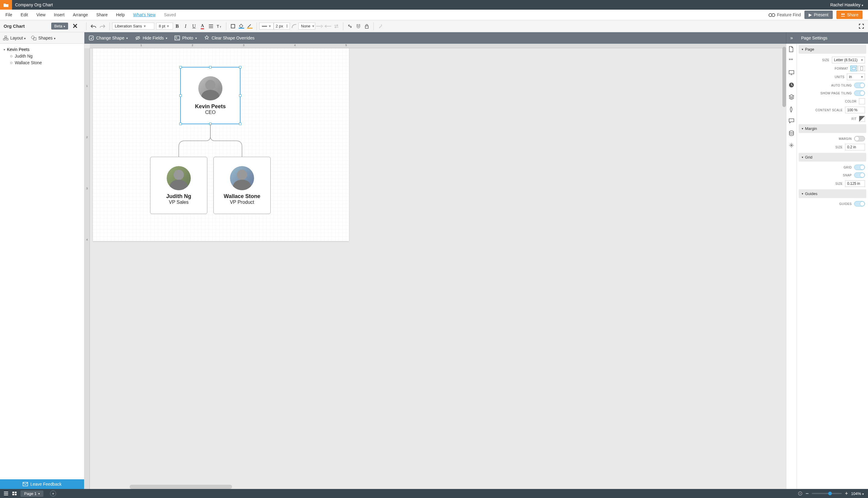 The width and height of the screenshot is (868, 498). What do you see at coordinates (102, 15) in the screenshot?
I see `menu-share: Share` at bounding box center [102, 15].